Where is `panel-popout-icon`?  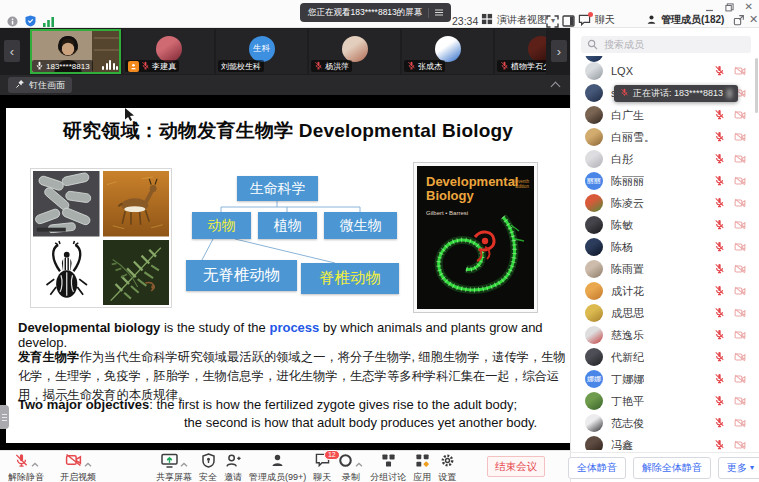 panel-popout-icon is located at coordinates (739, 20).